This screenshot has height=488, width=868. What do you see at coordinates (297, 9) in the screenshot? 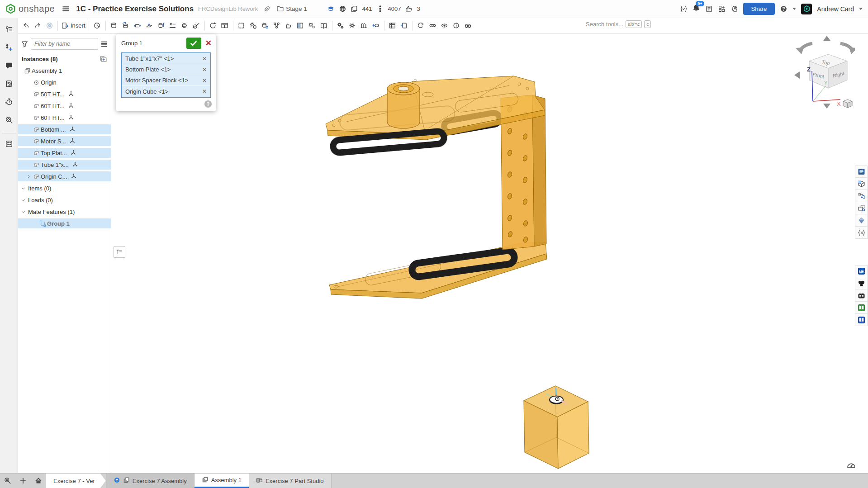
I see `folder-breadcrumb: Stage 1` at bounding box center [297, 9].